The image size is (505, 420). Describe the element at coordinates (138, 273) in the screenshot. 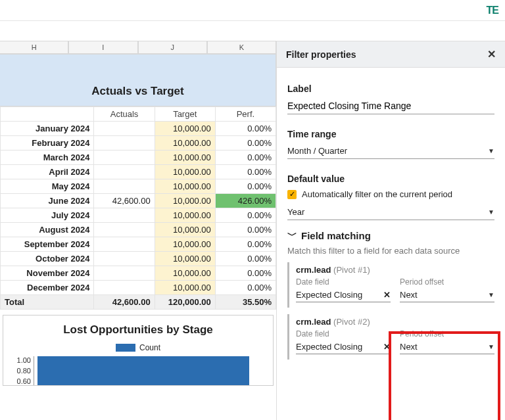

I see `table-row: November 202410,000.000.00%` at that location.